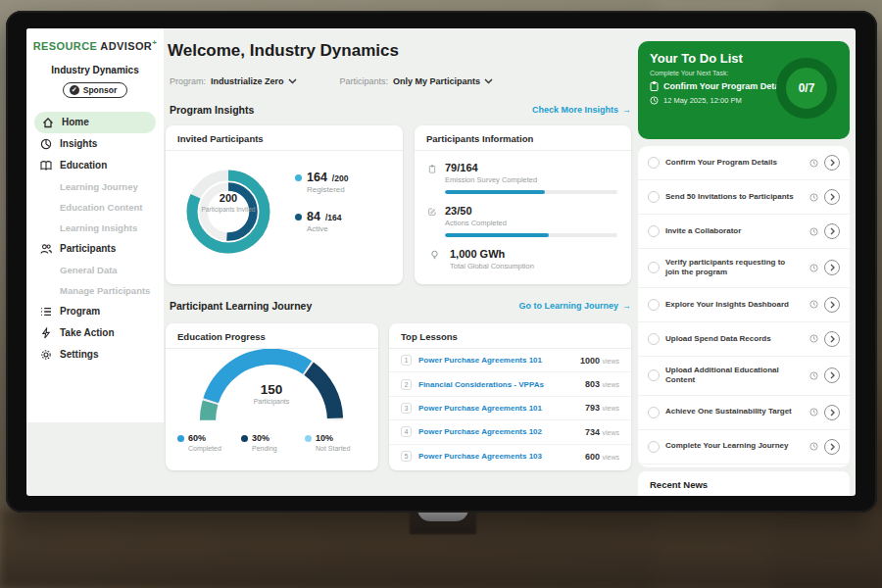  What do you see at coordinates (523, 216) in the screenshot?
I see `info-row-actions: 23/50 Actions Completed` at bounding box center [523, 216].